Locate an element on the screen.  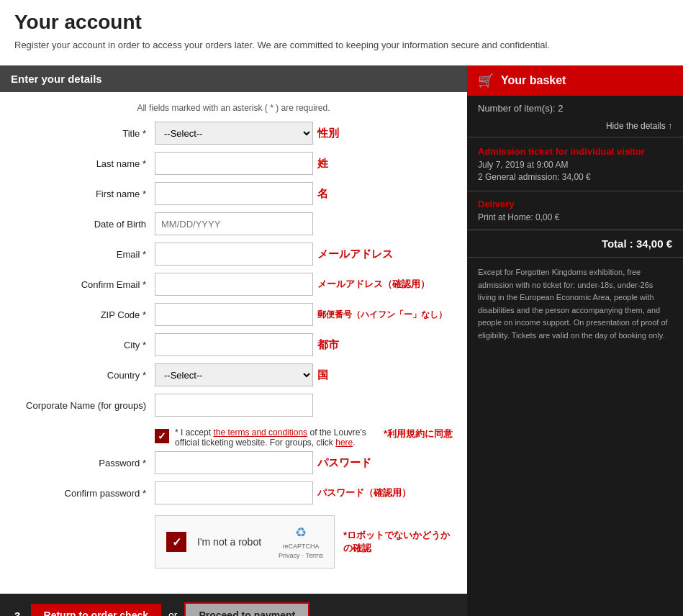
zip-hint: 郵便番号（ハイフン「ー」なし） is located at coordinates (382, 315).